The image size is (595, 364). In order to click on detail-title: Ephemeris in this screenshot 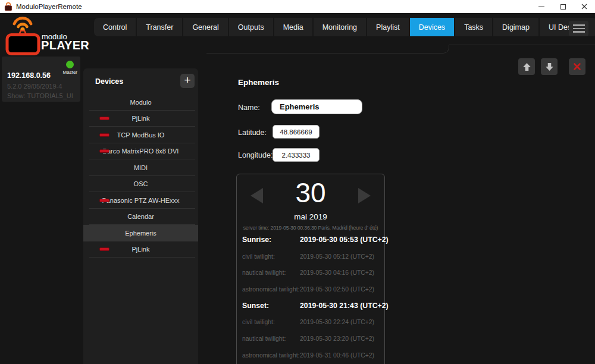, I will do `click(258, 82)`.